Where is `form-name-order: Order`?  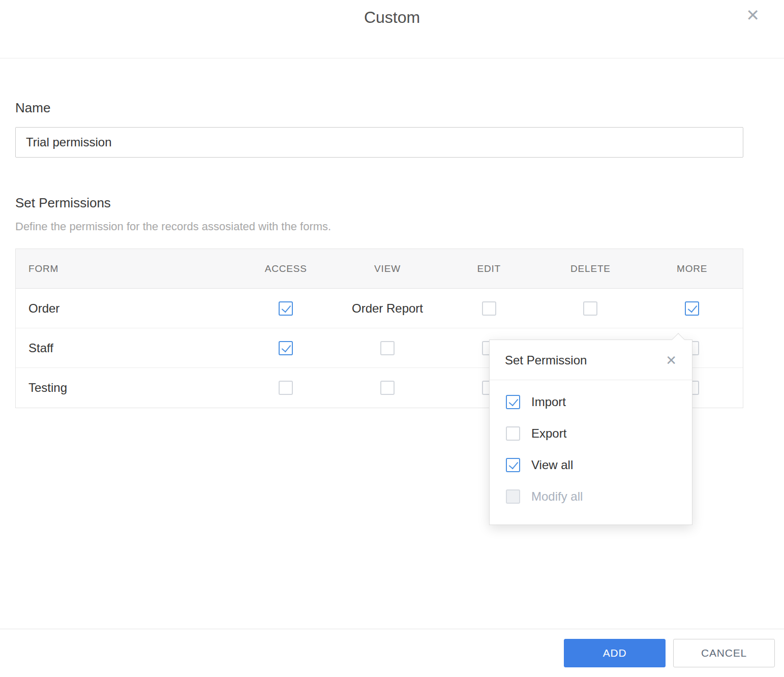 form-name-order: Order is located at coordinates (44, 309).